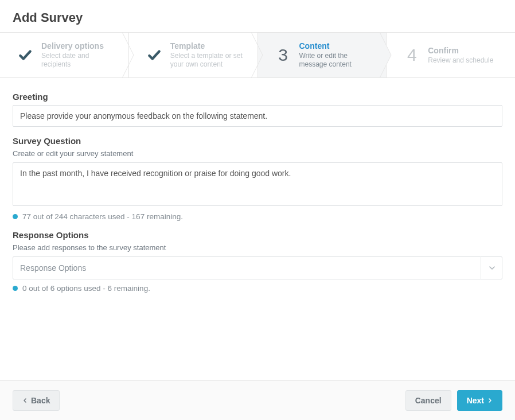  What do you see at coordinates (258, 109) in the screenshot?
I see `group-greeting: Greeting` at bounding box center [258, 109].